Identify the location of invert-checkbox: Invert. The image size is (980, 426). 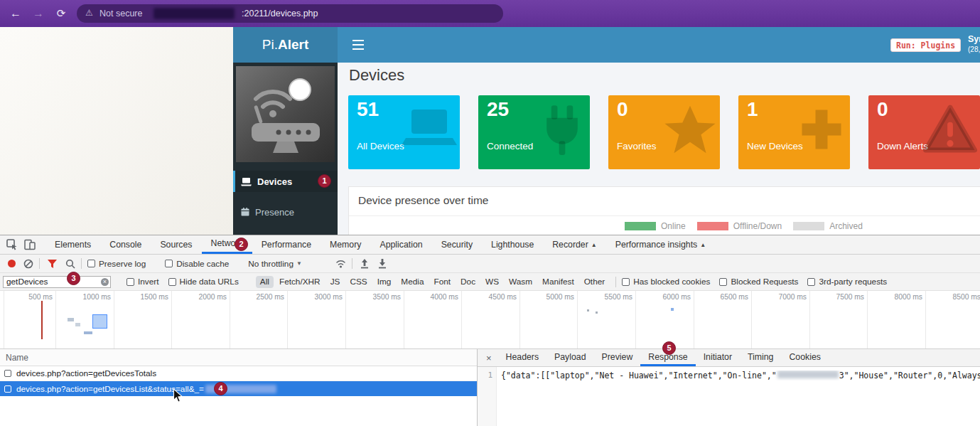
(143, 282).